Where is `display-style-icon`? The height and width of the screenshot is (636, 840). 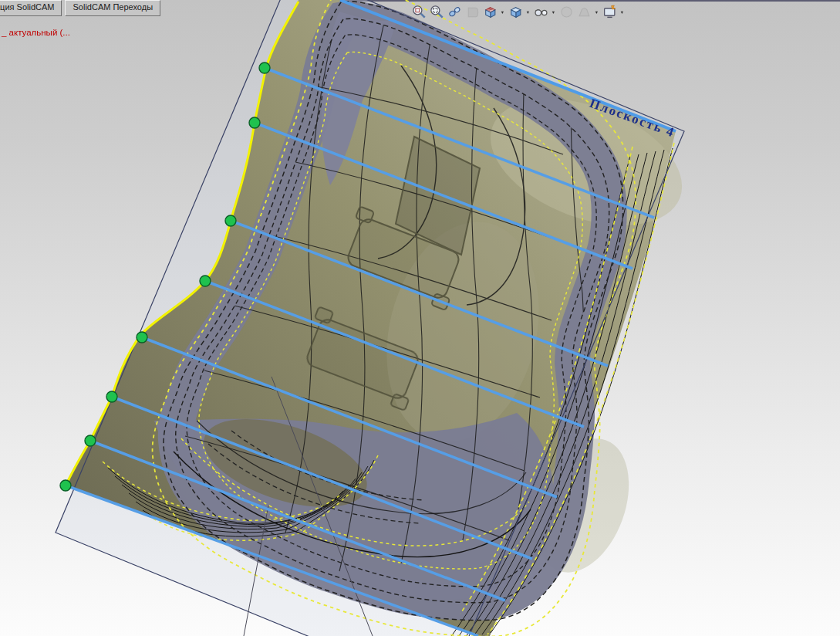
display-style-icon is located at coordinates (541, 12).